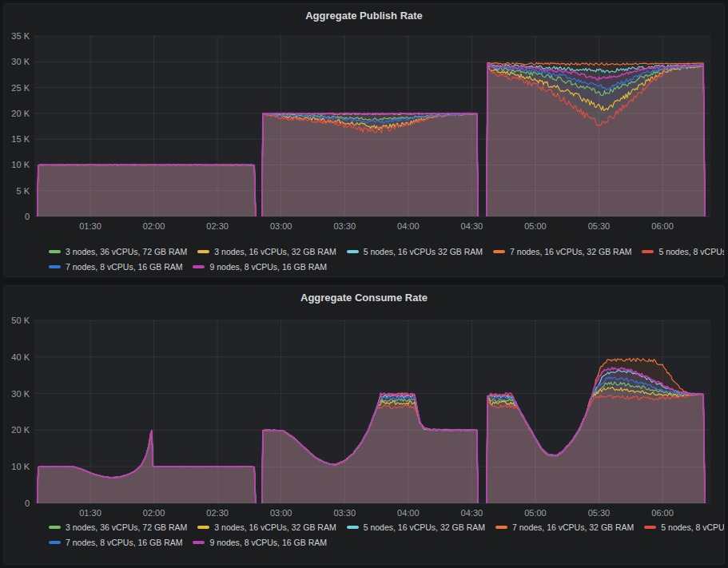 The height and width of the screenshot is (568, 728). Describe the element at coordinates (364, 534) in the screenshot. I see `legend-consume: 3 nodes, 36 vCPUs, 72 GB RAM3 nodes, 16 …` at that location.